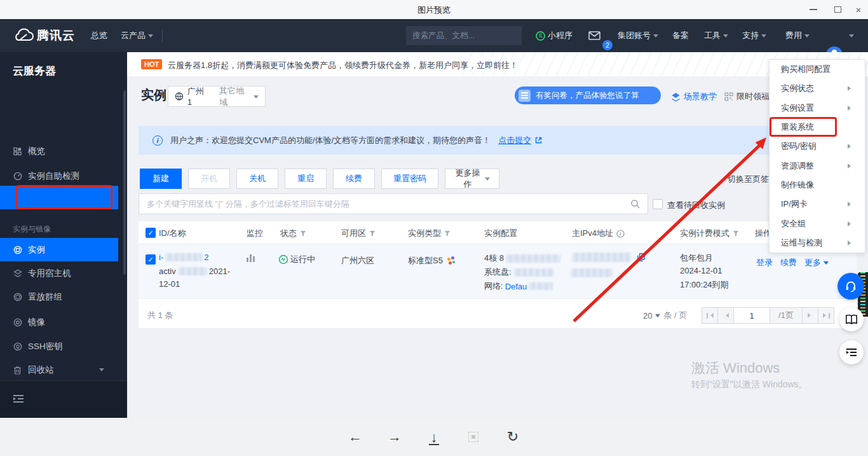 This screenshot has height=456, width=868. What do you see at coordinates (764, 263) in the screenshot?
I see `login-link: 登录` at bounding box center [764, 263].